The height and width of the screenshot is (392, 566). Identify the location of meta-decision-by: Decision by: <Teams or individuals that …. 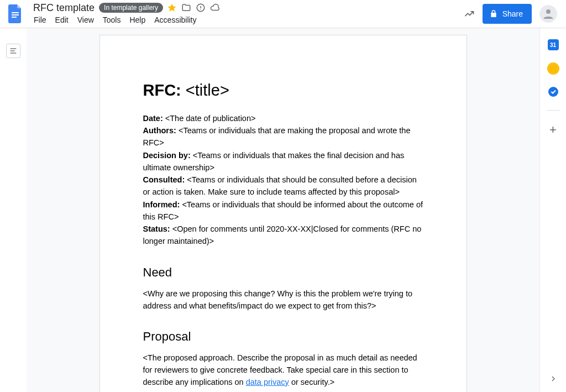
(283, 162).